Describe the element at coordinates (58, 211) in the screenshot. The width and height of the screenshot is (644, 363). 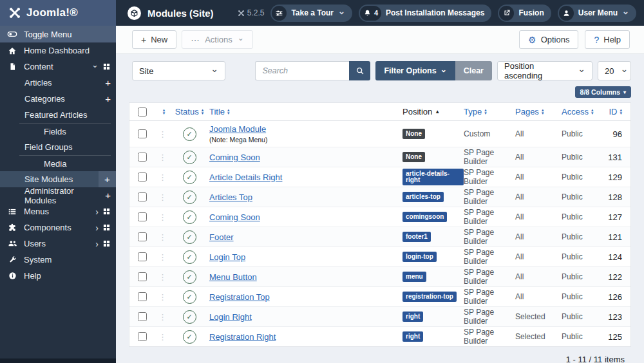
I see `sidebar-item-menus: Menus ›` at that location.